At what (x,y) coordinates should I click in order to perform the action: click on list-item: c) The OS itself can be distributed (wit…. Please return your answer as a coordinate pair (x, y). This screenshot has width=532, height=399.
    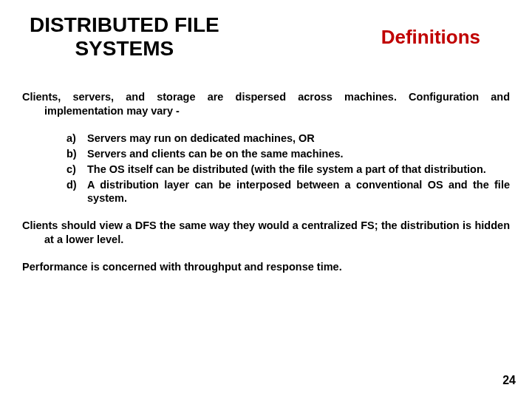
    Looking at the image, I should click on (288, 170).